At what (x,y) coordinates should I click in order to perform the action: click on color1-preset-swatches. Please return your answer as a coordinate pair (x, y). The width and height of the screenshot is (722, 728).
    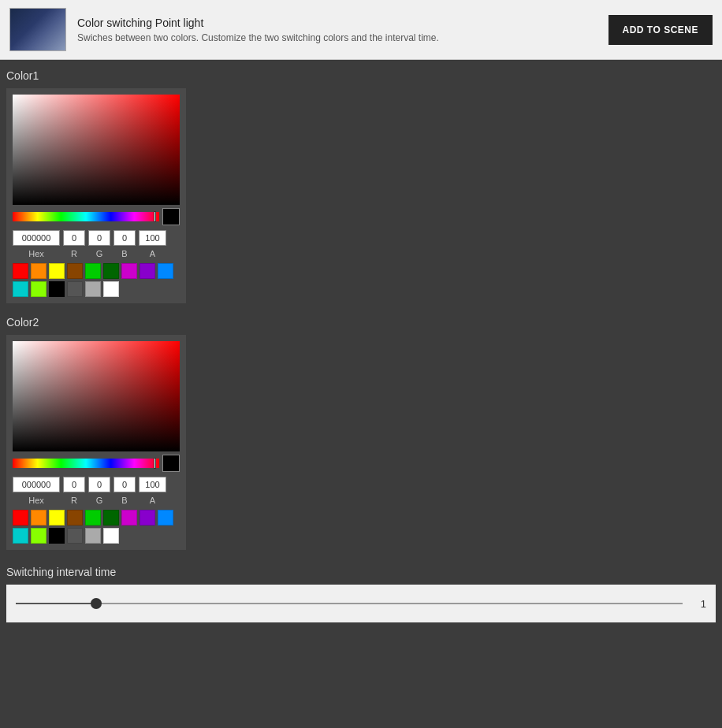
    Looking at the image, I should click on (96, 280).